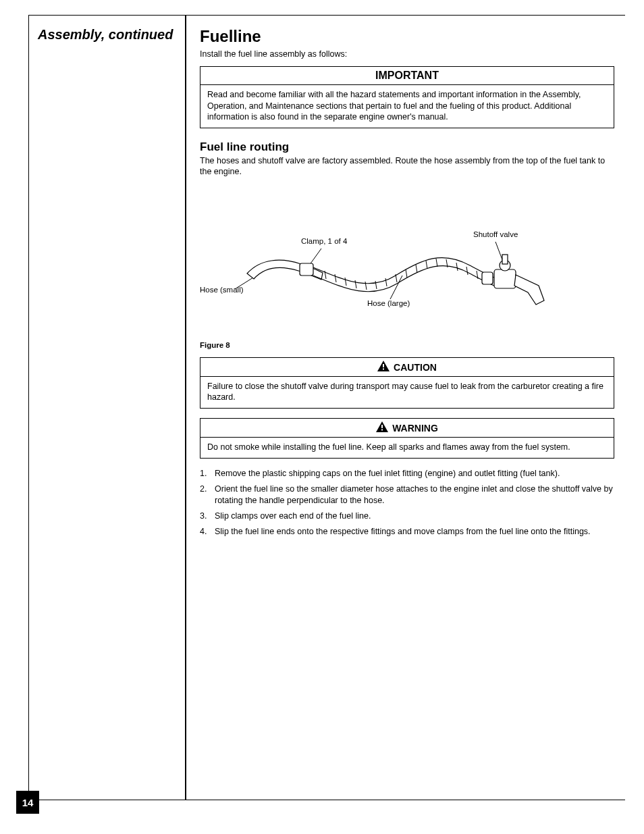  What do you see at coordinates (207, 532) in the screenshot?
I see `step-number: 4.` at bounding box center [207, 532].